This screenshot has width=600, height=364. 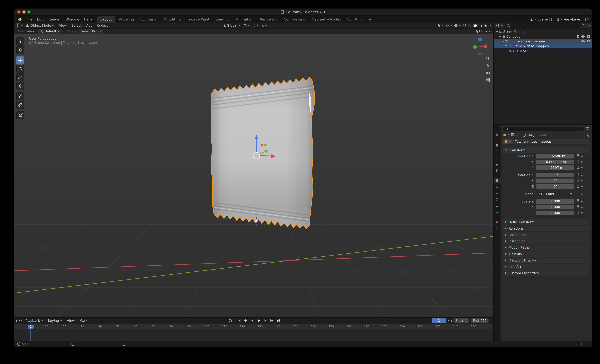 What do you see at coordinates (543, 19) in the screenshot?
I see `scene-selector: Scene` at bounding box center [543, 19].